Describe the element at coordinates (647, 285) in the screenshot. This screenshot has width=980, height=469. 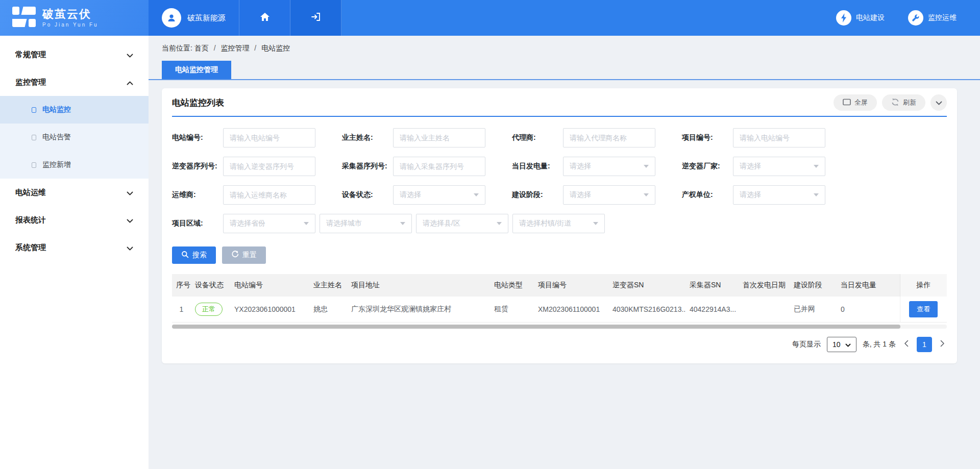
I see `col-inverter-sn: 逆变器SN` at that location.